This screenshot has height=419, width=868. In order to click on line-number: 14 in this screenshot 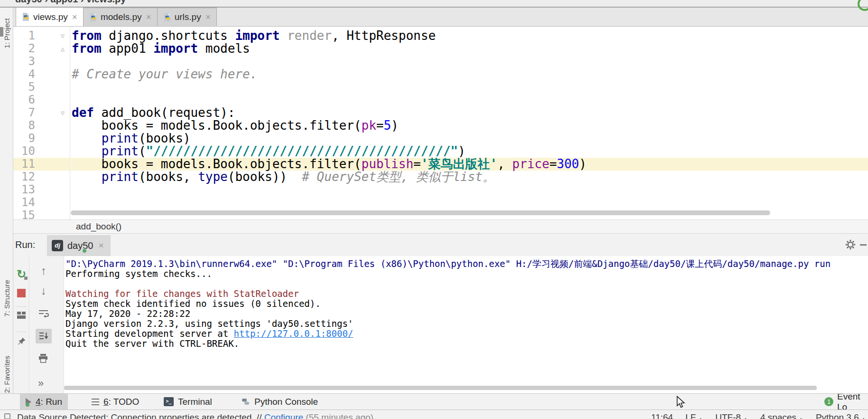, I will do `click(24, 202)`.